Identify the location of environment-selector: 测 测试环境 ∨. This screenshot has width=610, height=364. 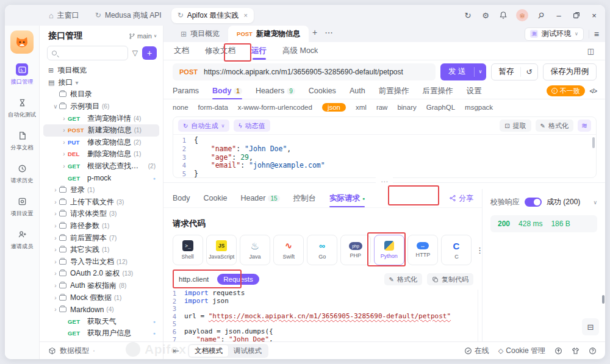
(554, 34).